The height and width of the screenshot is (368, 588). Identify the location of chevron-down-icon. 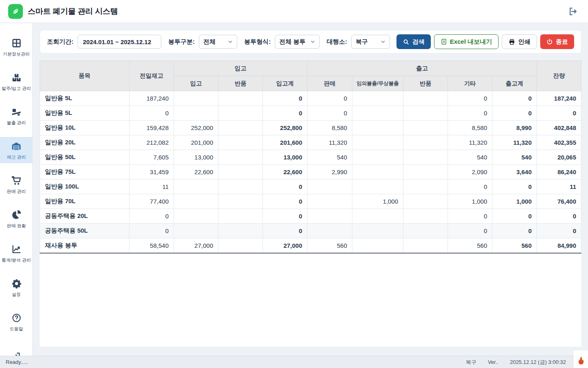
(230, 42).